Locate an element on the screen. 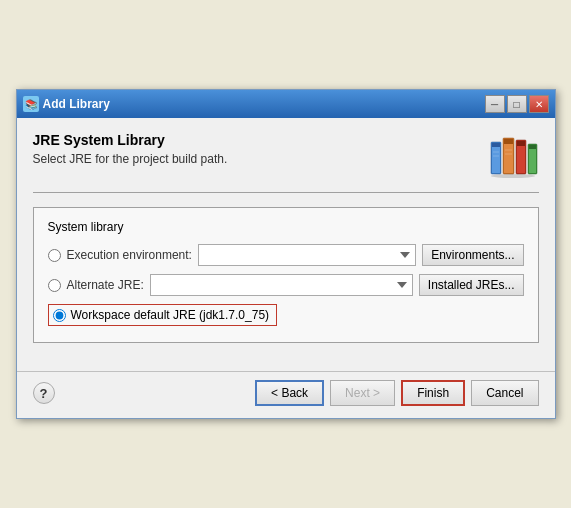  title-bar-left: 📚 Add Library is located at coordinates (66, 104).